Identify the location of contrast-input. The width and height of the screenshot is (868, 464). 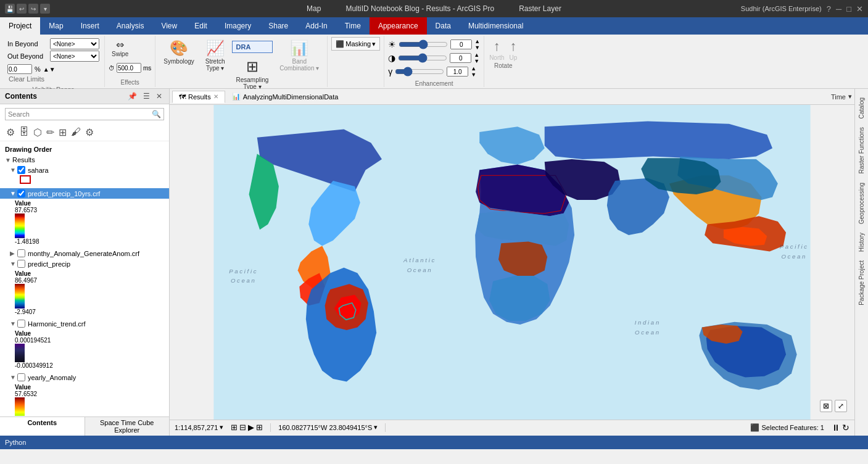
(460, 58).